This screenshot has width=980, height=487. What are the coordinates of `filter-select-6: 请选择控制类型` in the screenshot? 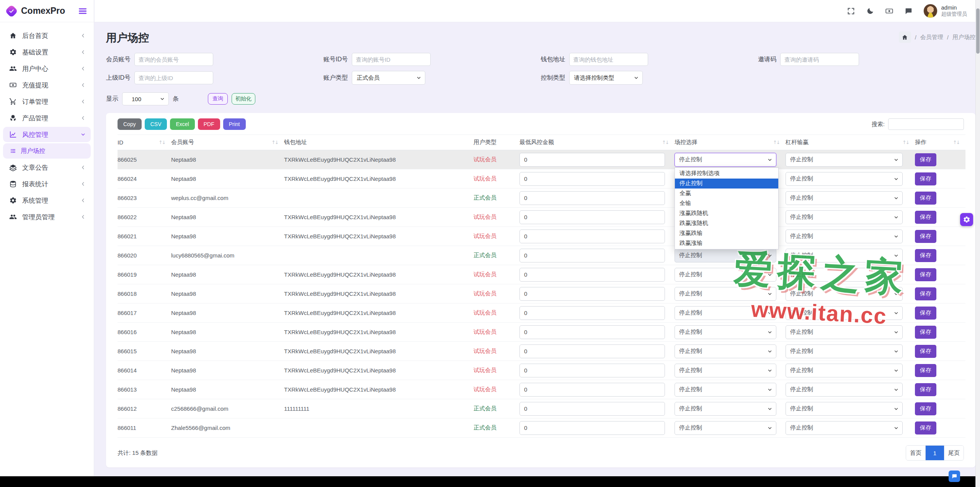 It's located at (606, 78).